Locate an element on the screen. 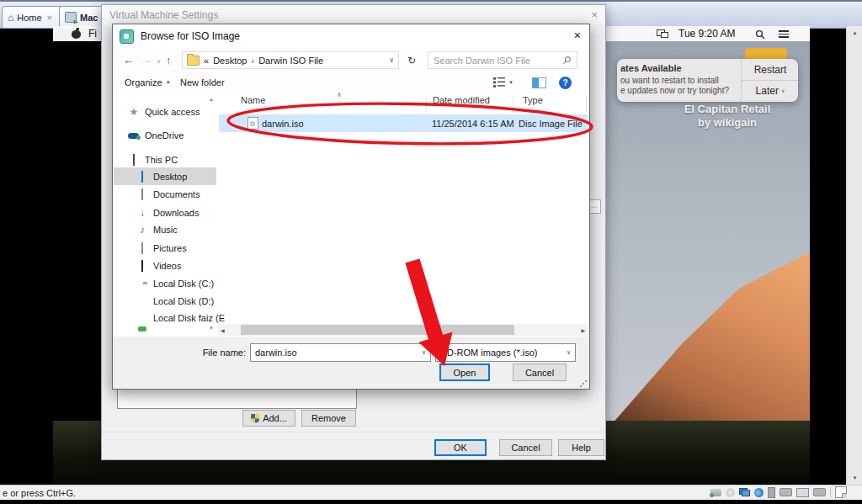 The image size is (862, 504). file-type-filter-select: CD-ROM images (*.iso) ∨ is located at coordinates (505, 353).